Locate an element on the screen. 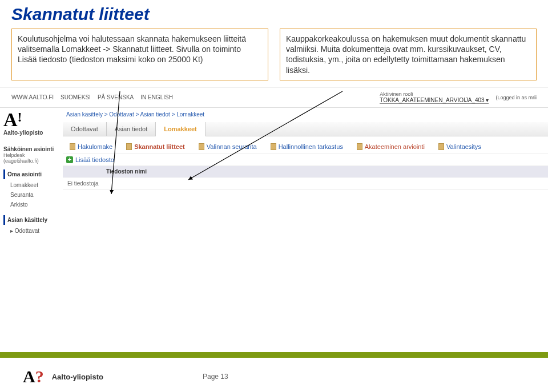 The height and width of the screenshot is (392, 548). page-title: Skannatut liitteet is located at coordinates (274, 13).